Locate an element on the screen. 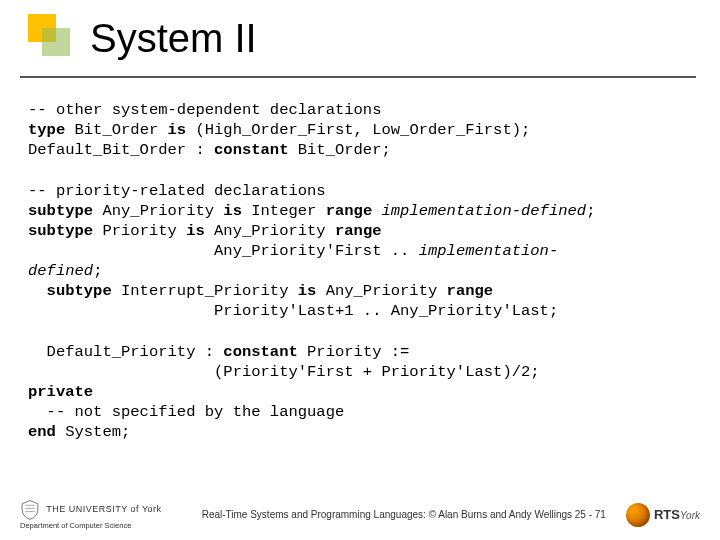 Image resolution: width=720 pixels, height=540 pixels. footer-affiliation: THE UNIVERSITY of York Department of Com… is located at coordinates (91, 514).